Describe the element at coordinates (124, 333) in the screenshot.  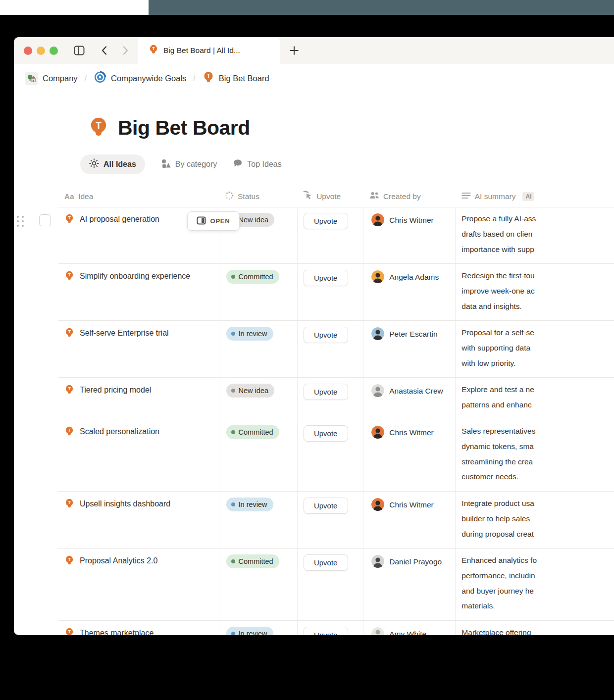
I see `idea-title: Self-serve Enterprise trial` at that location.